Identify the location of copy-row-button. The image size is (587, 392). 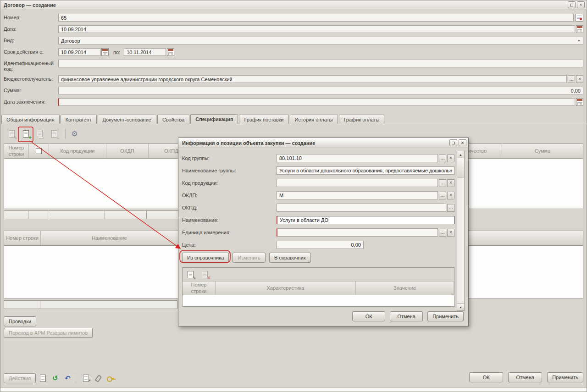
(40, 134).